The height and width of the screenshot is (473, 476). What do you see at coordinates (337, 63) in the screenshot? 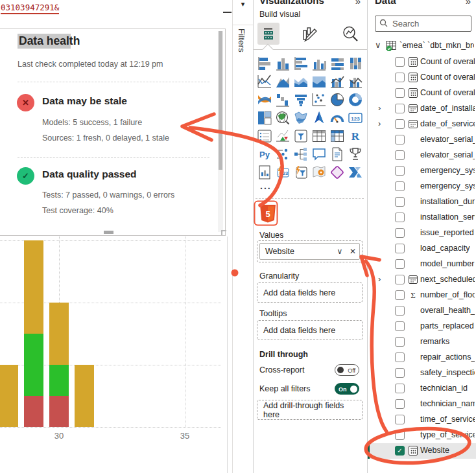
I see `100-stacked-bar-chart-icon` at bounding box center [337, 63].